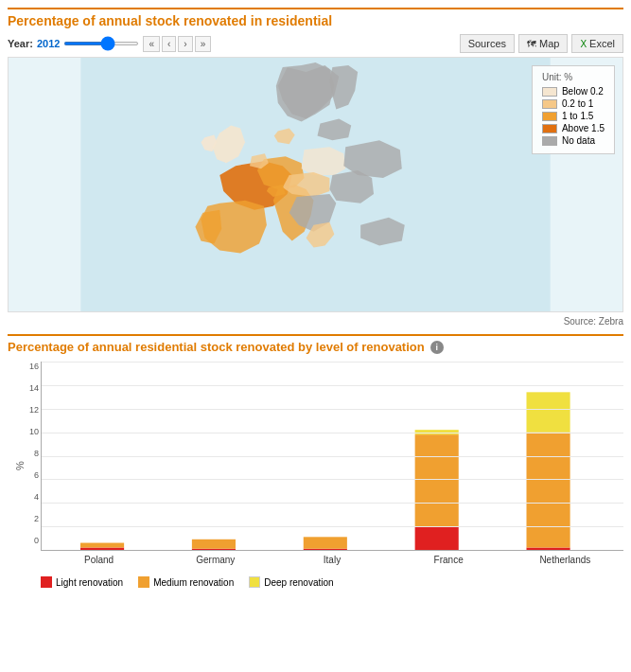 This screenshot has width=631, height=672. I want to click on chart-legend-swatch-light, so click(46, 582).